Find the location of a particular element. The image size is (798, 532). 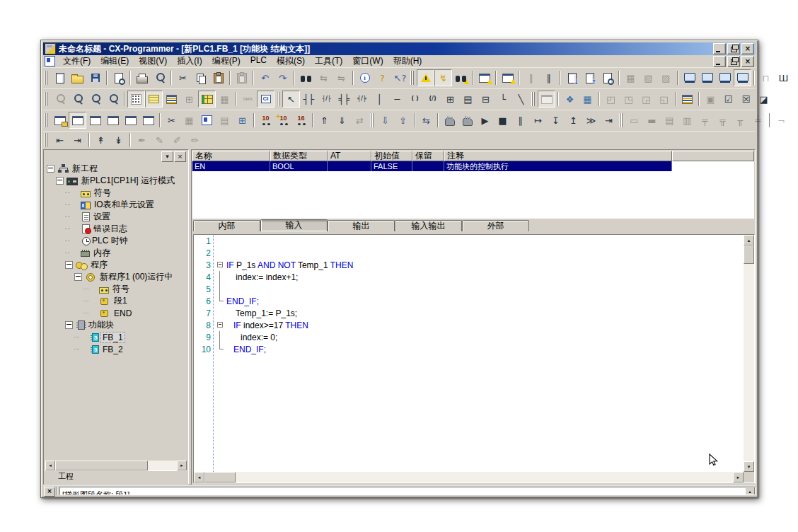

tree-node-function-blocks: 功能块 is located at coordinates (116, 325).